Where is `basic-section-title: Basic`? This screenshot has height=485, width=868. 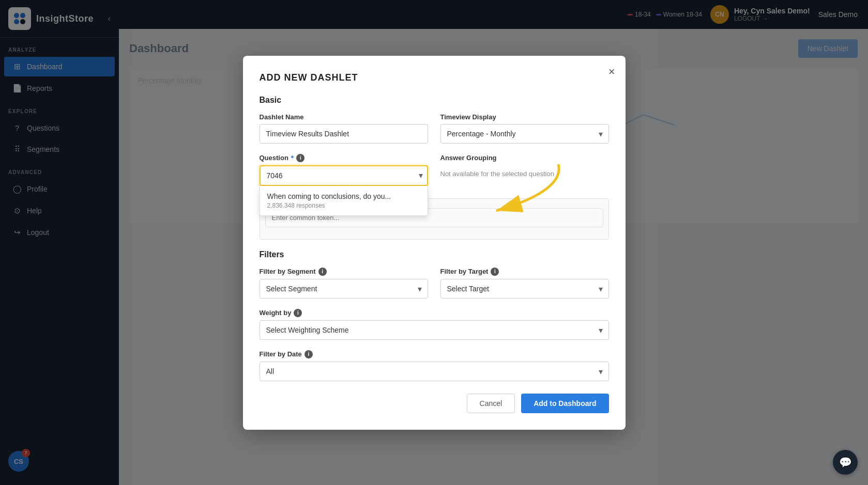
basic-section-title: Basic is located at coordinates (434, 100).